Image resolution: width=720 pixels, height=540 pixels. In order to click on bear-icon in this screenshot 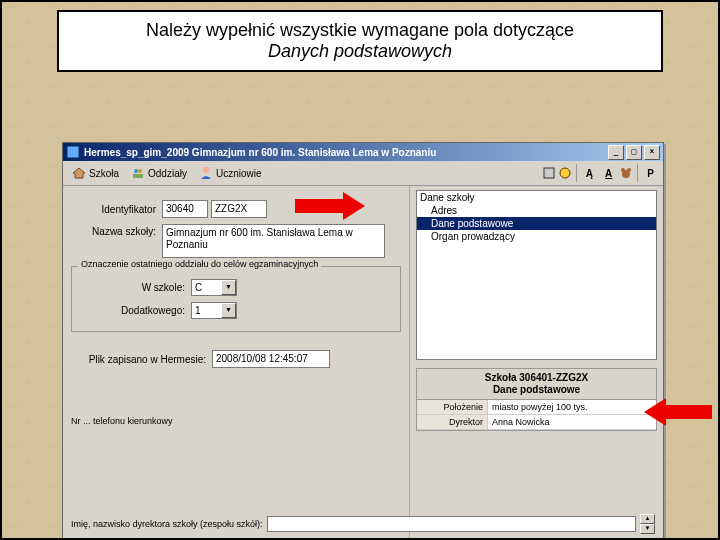, I will do `click(626, 173)`.